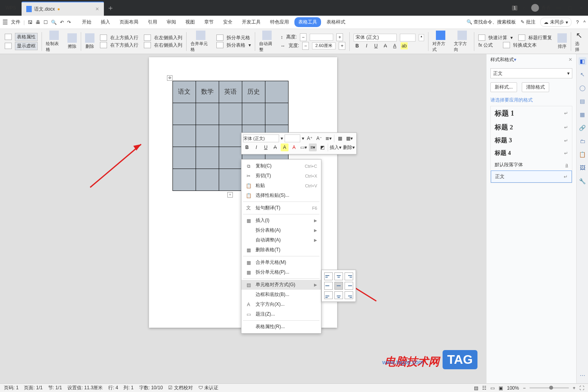 The width and height of the screenshot is (588, 392). I want to click on ribbon: 表格属性 显示虚框 绘制表格 擦除 删除 在上方插入行在左侧插入列 在下方插入行…, so click(294, 42).